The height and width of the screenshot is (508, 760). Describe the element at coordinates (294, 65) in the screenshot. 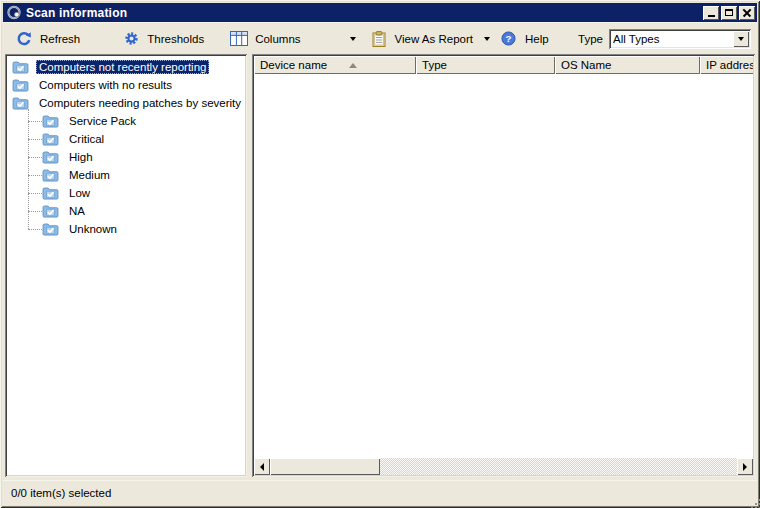

I see `column-header-label: Device name` at that location.